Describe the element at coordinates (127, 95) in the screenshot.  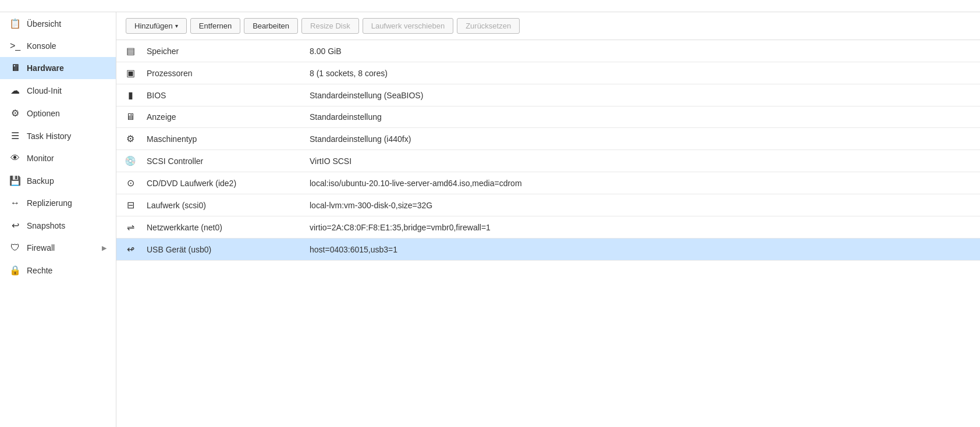
I see `bios-icon: ▮` at that location.